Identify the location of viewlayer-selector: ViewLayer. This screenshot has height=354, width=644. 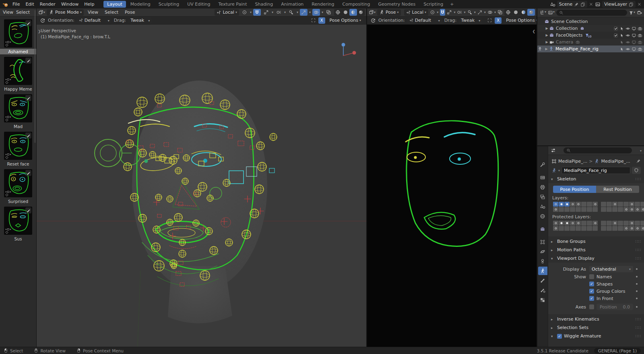
(619, 4).